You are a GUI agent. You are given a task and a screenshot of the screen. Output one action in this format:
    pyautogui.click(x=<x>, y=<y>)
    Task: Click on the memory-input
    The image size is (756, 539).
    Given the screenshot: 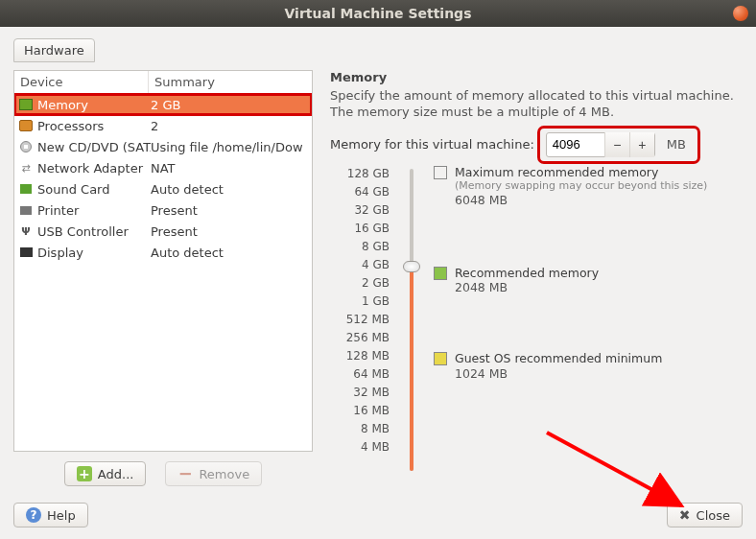 What is the action you would take?
    pyautogui.click(x=576, y=144)
    